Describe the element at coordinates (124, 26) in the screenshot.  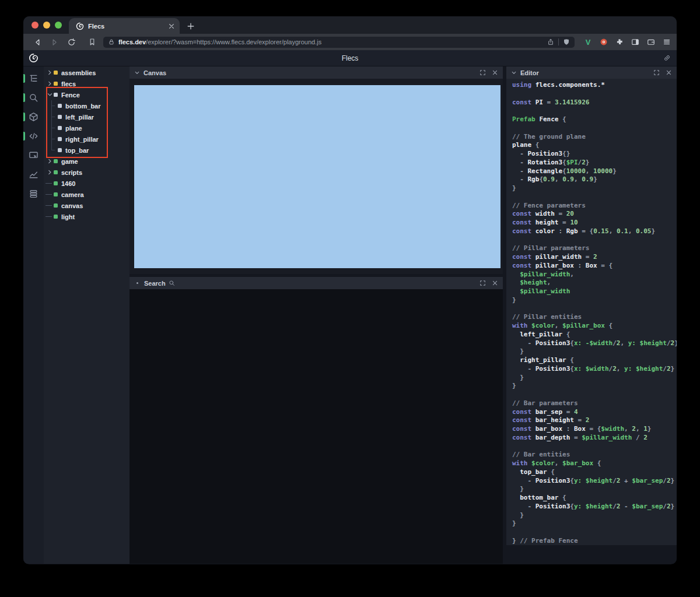
I see `browser-tab: Flecs` at that location.